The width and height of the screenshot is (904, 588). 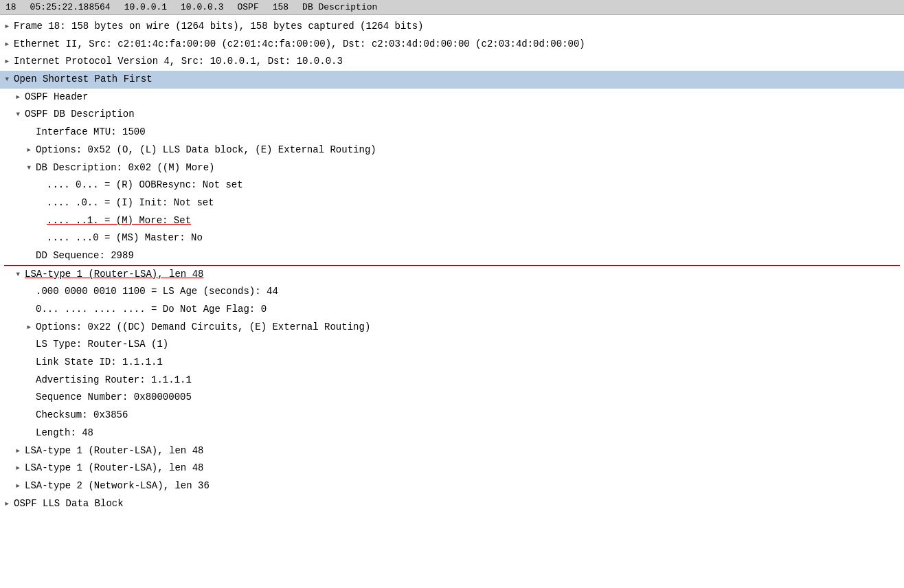 I want to click on tree-row-ipv4: ▸Internet Protocol Version 4, Src: 10.0.…, so click(x=452, y=62).